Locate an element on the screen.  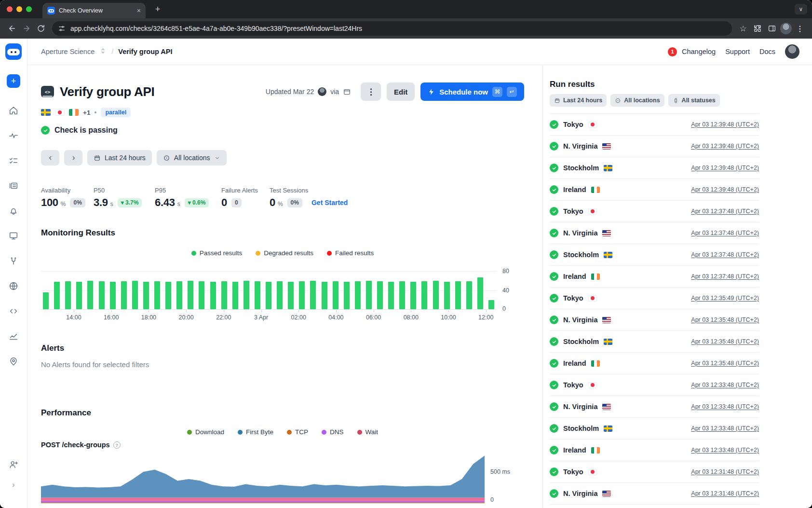
browser-profile-avatar is located at coordinates (786, 28).